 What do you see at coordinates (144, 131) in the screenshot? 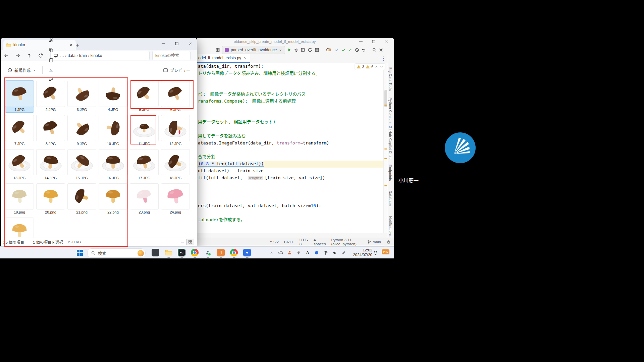
I see `file-thumbnail-11.JPG: 11.JPG` at bounding box center [144, 131].